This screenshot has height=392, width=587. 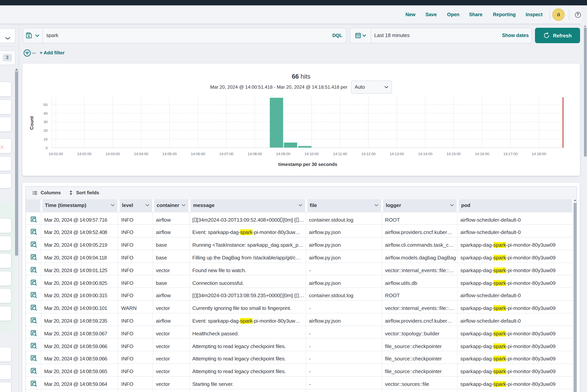 I want to click on svg-text: 14:16:00, so click(x=482, y=154).